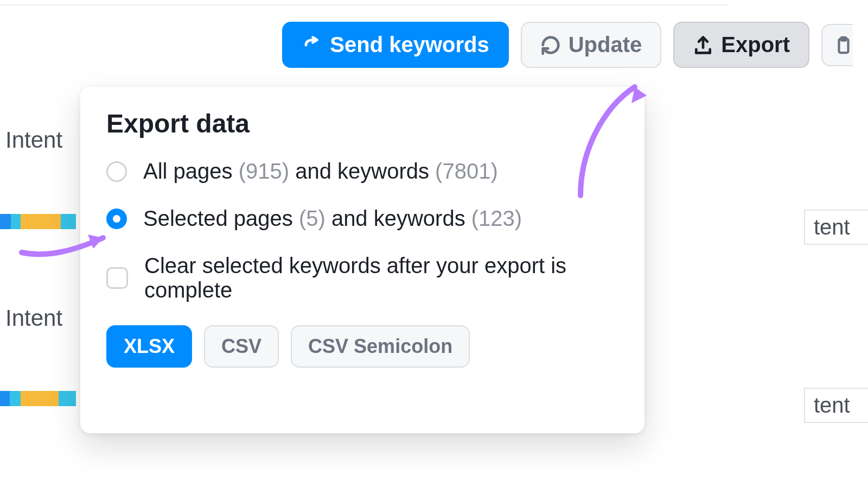  What do you see at coordinates (844, 45) in the screenshot?
I see `clipboard-icon` at bounding box center [844, 45].